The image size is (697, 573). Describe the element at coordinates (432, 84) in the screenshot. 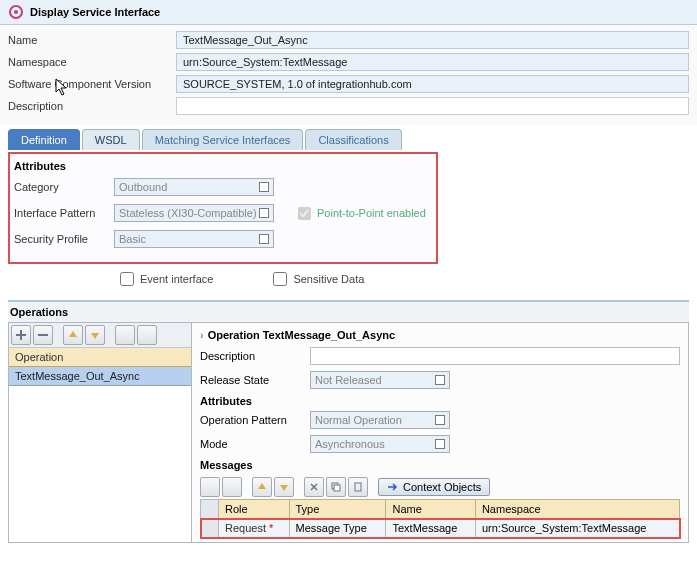

I see `value-scv: SOURCE_SYSTEM, 1.0 of integrationhub.com` at that location.